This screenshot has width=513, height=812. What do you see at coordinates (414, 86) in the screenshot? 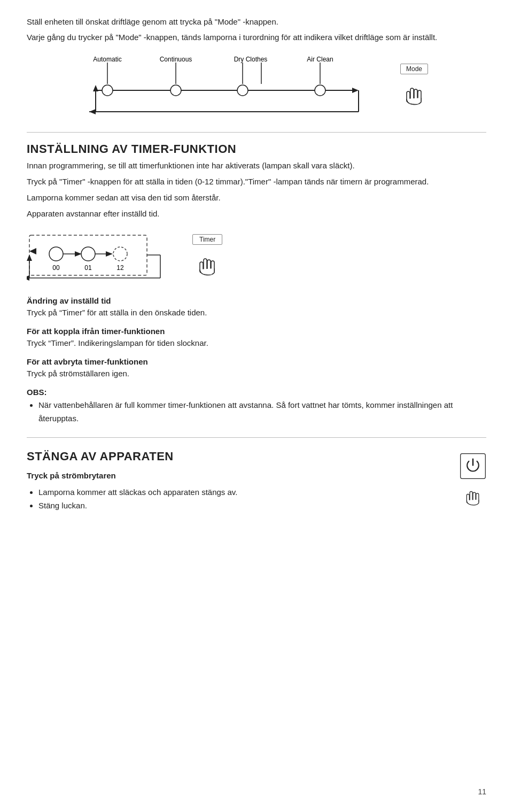
I see `mode-button-box: Mode` at bounding box center [414, 86].